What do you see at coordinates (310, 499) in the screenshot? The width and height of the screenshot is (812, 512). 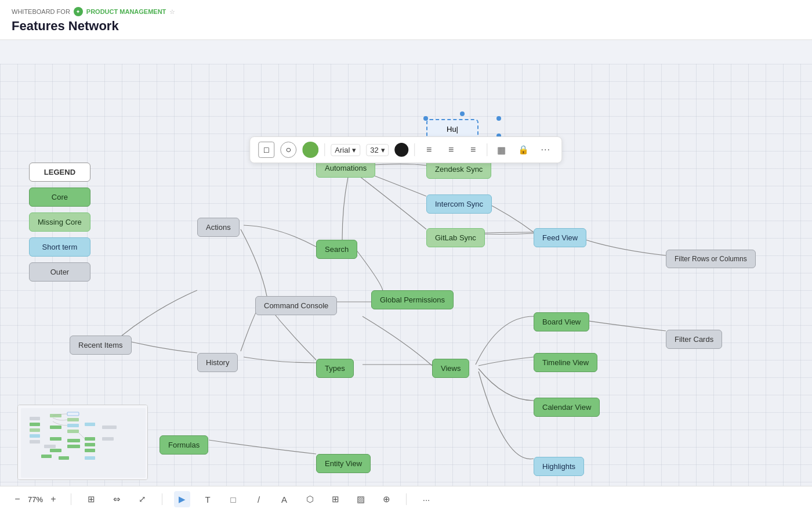 I see `shape-tool-btn: ⬡` at bounding box center [310, 499].